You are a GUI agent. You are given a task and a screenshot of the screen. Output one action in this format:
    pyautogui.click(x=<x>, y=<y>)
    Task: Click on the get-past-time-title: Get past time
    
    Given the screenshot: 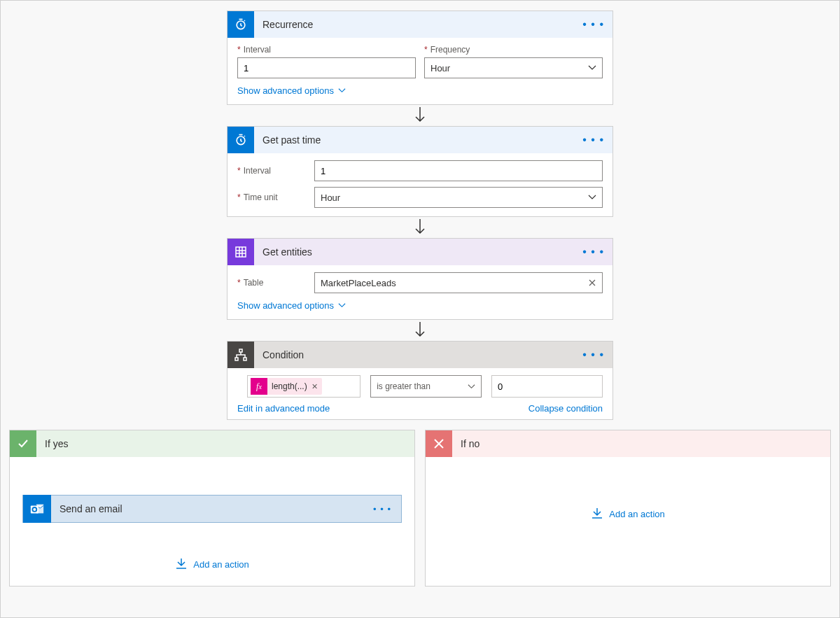 What is the action you would take?
    pyautogui.click(x=414, y=140)
    